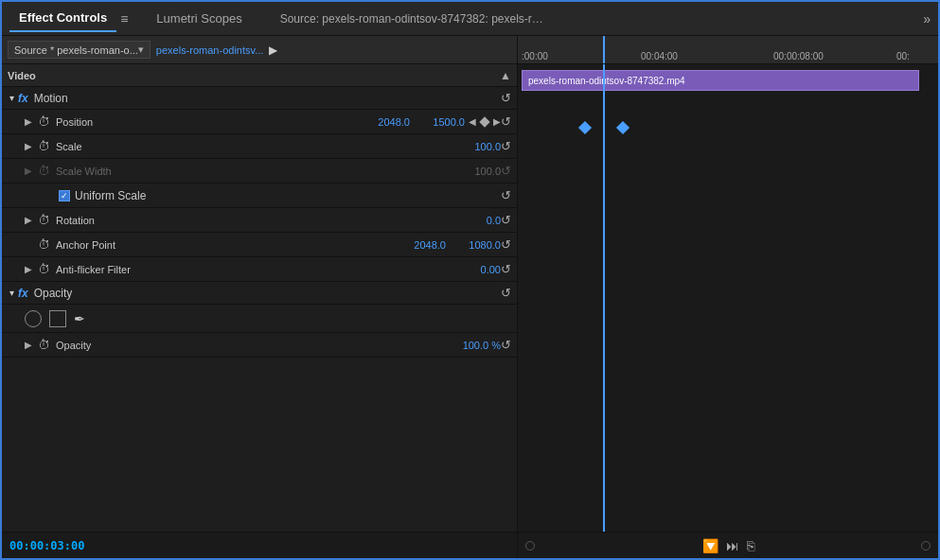  Describe the element at coordinates (44, 344) in the screenshot. I see `stopwatch-icon-opacity: ⏱` at that location.